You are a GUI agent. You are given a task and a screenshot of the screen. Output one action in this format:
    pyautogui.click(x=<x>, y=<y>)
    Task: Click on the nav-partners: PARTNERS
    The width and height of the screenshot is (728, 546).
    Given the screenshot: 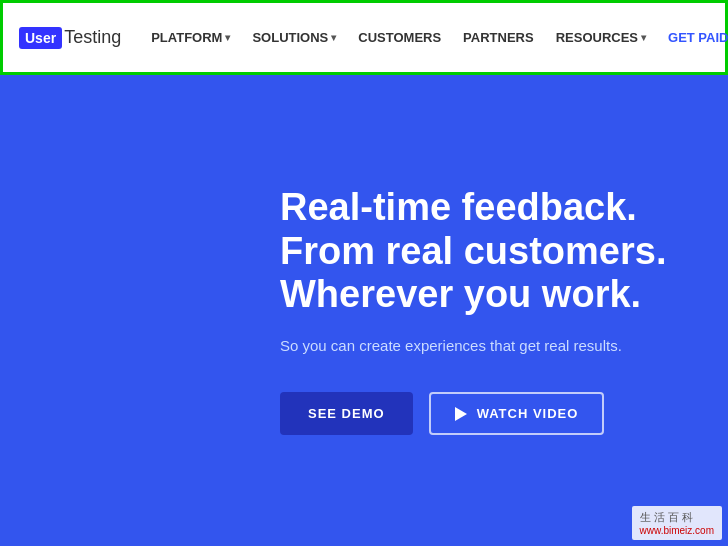 What is the action you would take?
    pyautogui.click(x=498, y=38)
    